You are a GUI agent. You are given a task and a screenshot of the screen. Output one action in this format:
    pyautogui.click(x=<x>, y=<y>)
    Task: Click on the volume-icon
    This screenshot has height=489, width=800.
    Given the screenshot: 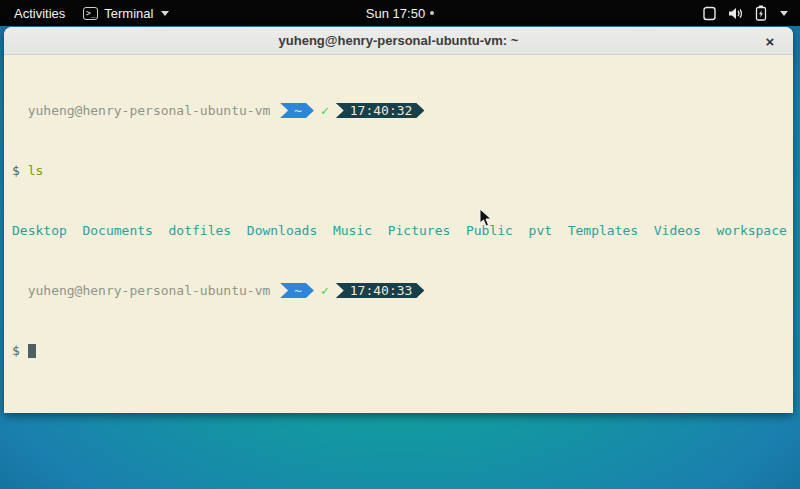 What is the action you would take?
    pyautogui.click(x=736, y=14)
    